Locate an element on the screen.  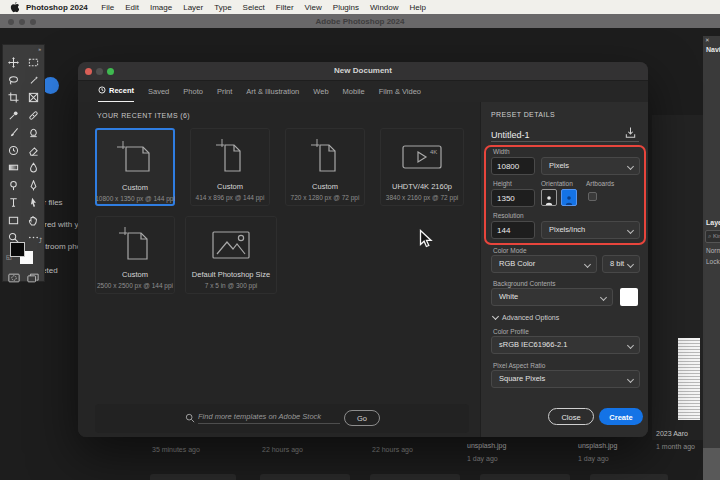
background-color-swatch is located at coordinates (629, 297).